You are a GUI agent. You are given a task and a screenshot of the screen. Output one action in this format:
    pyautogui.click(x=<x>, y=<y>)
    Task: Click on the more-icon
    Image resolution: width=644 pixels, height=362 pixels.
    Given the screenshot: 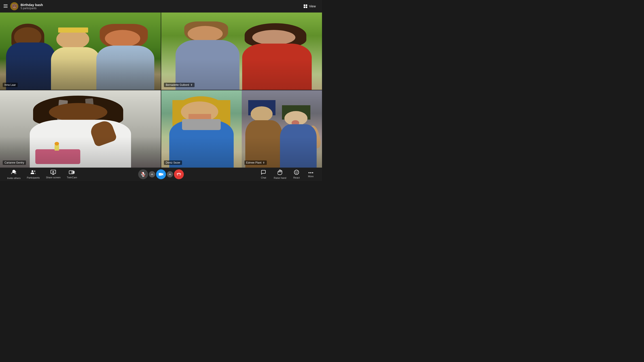 What is the action you would take?
    pyautogui.click(x=311, y=173)
    